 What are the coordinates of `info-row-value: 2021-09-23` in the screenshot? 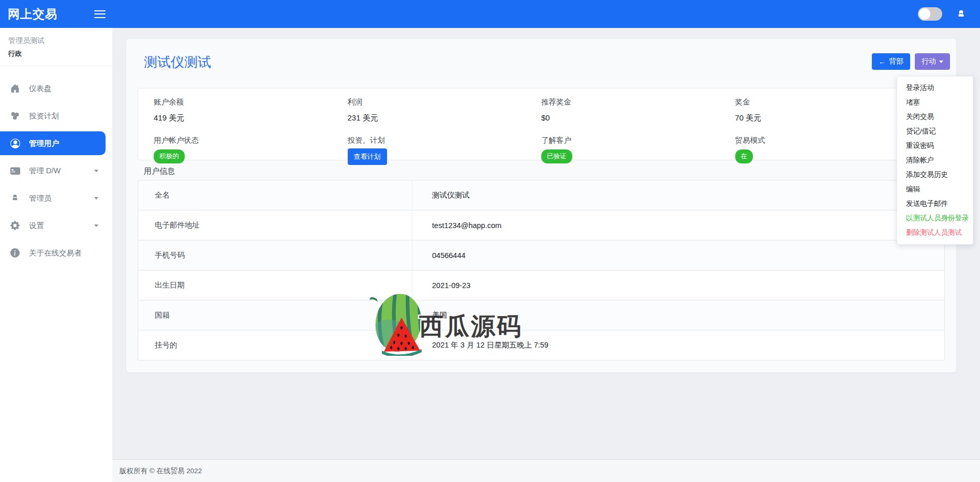 It's located at (451, 285).